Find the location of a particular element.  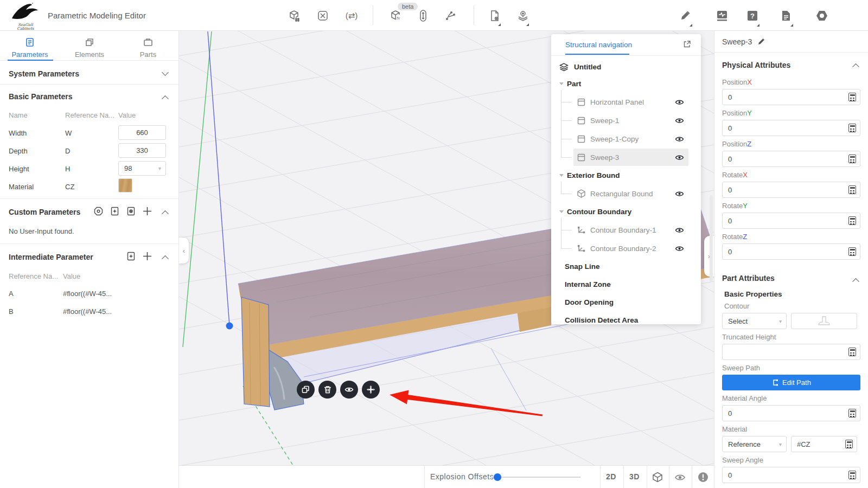

contour-select: Select ▾ is located at coordinates (754, 321).